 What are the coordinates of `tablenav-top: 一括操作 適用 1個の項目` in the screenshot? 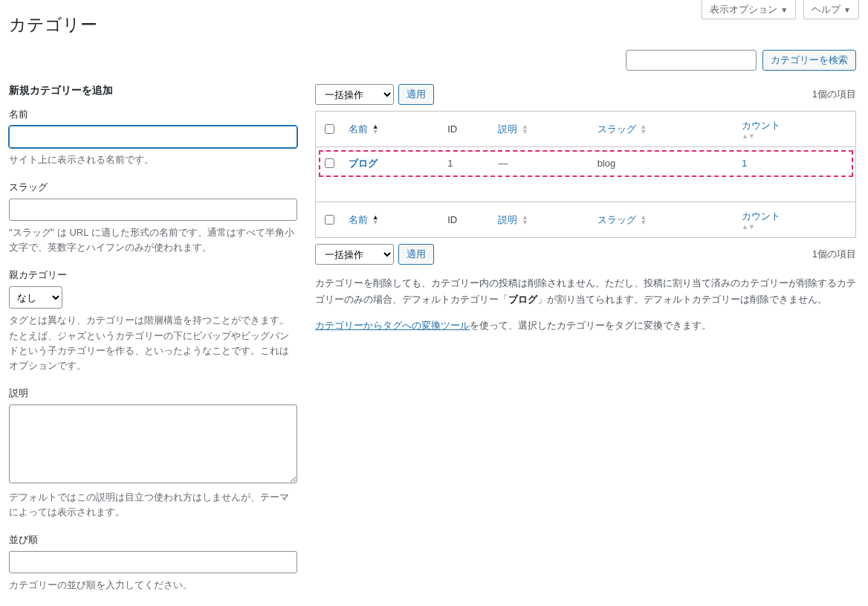 It's located at (586, 94).